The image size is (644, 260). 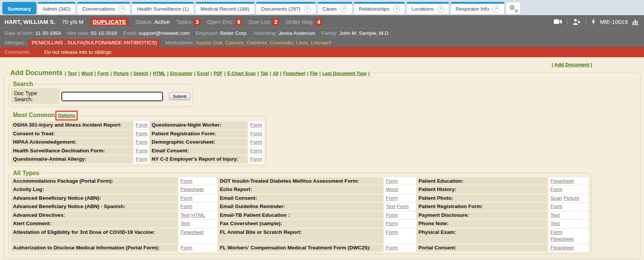 I want to click on doc-type-link-tab: Tab, so click(x=264, y=74).